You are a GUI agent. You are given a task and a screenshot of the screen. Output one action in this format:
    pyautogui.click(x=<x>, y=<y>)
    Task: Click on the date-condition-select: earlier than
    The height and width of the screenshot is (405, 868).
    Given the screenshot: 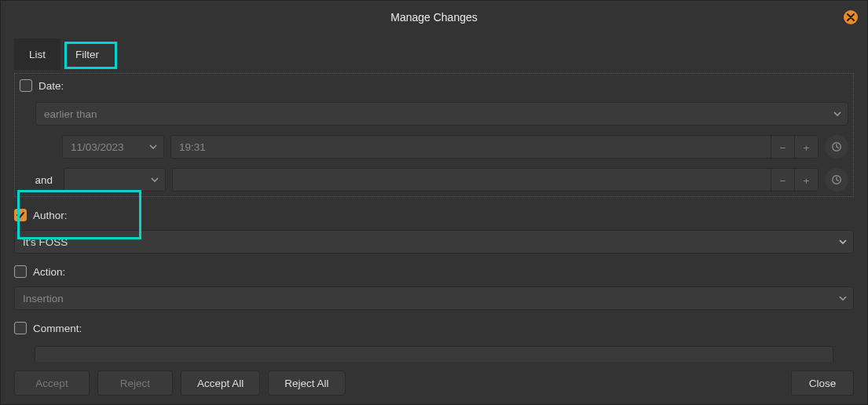 What is the action you would take?
    pyautogui.click(x=441, y=114)
    